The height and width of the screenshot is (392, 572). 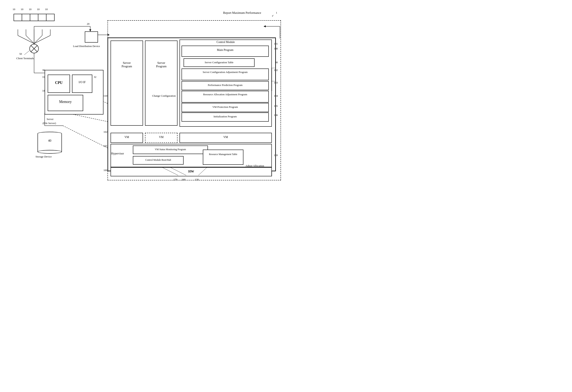 What do you see at coordinates (91, 37) in the screenshot?
I see `load-distribution-box` at bounding box center [91, 37].